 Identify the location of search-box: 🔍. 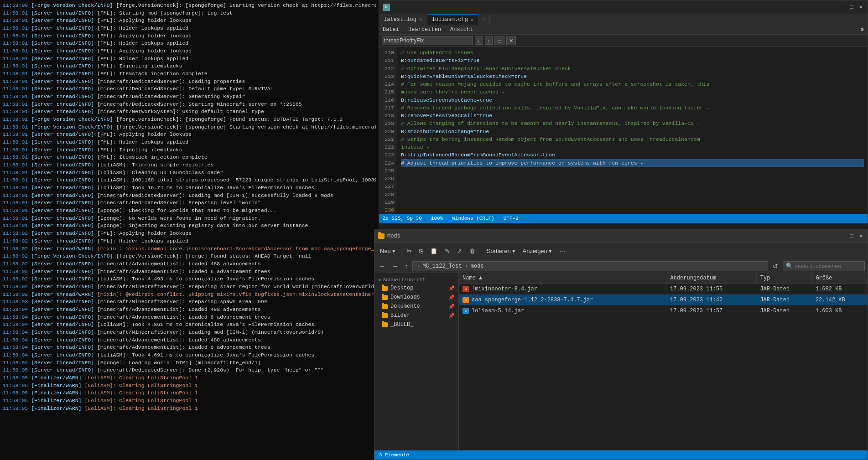
(824, 266).